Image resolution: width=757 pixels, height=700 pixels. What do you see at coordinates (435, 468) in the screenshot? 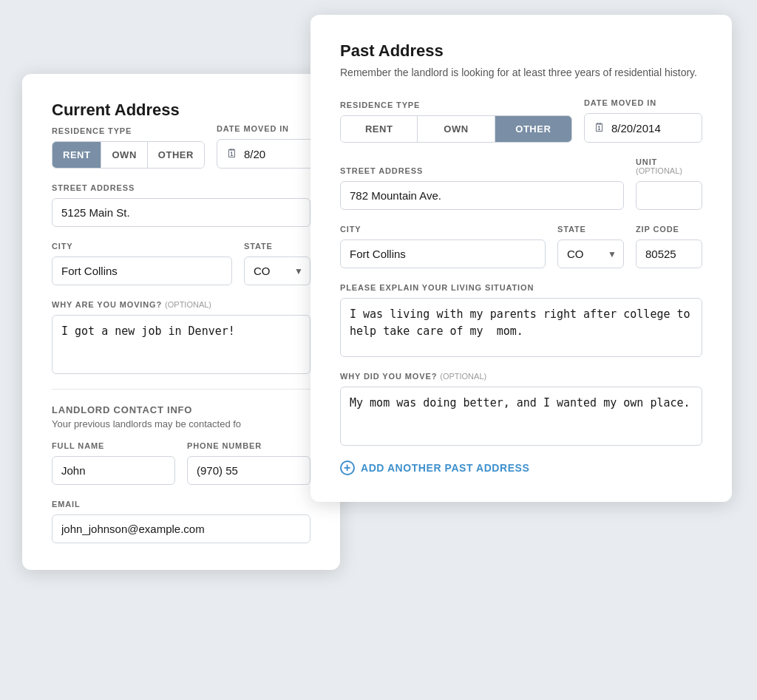
I see `add-past-address-button: + ADD ANOTHER PAST ADDRESS` at bounding box center [435, 468].